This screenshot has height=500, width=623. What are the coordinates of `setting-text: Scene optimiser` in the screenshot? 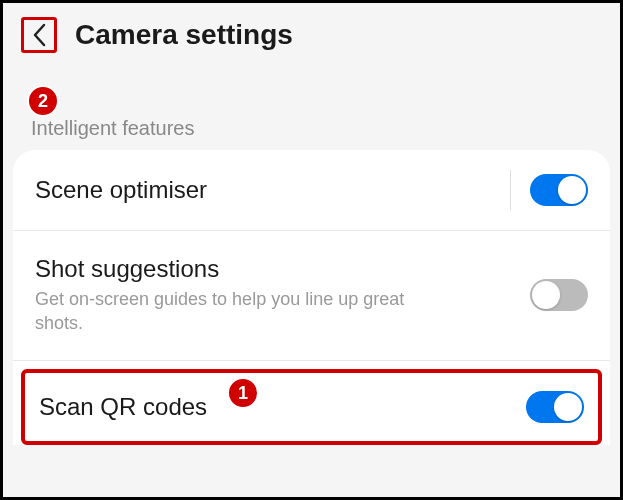 It's located at (274, 190).